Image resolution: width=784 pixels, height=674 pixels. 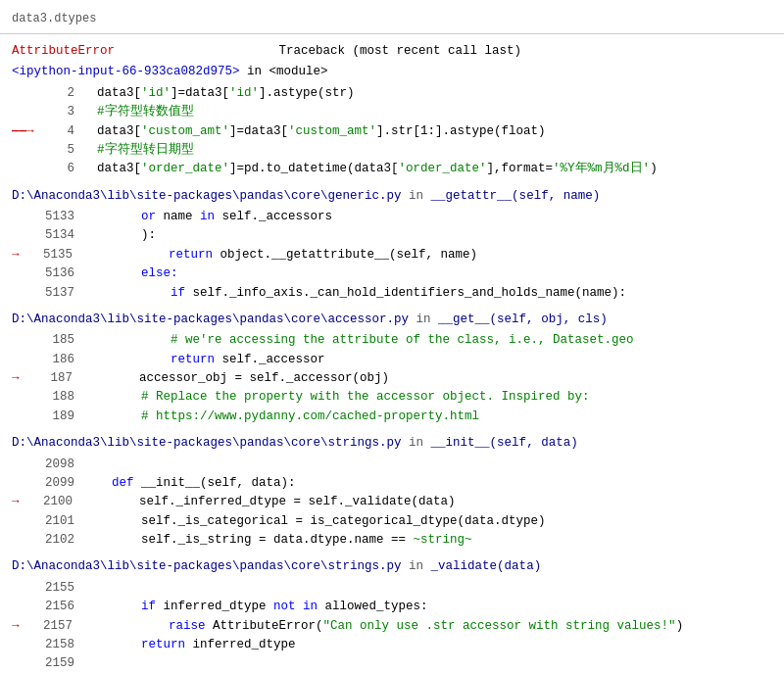 What do you see at coordinates (62, 274) in the screenshot?
I see `ln-5136: 5136` at bounding box center [62, 274].